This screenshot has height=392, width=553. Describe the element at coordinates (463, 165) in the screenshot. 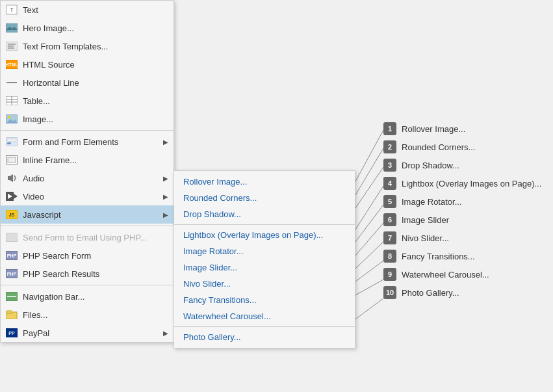

I see `tooltip-item-3: 3Drop Shadow...` at that location.